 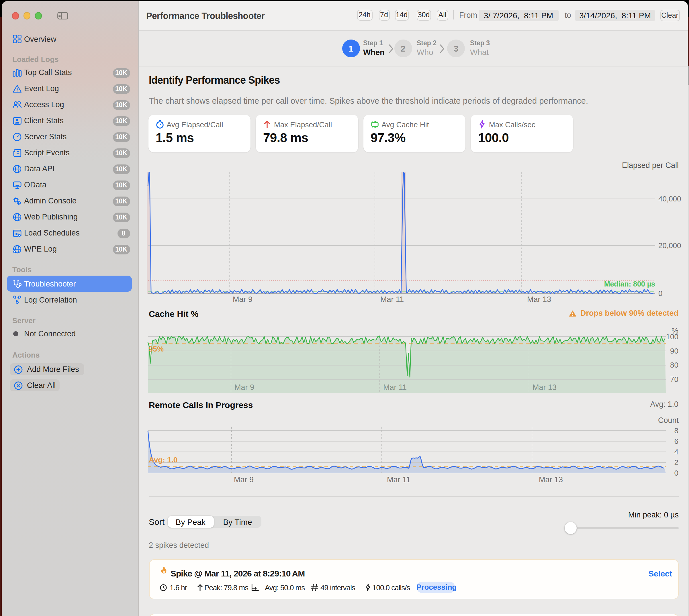 What do you see at coordinates (674, 351) in the screenshot?
I see `svg-text: 90` at bounding box center [674, 351].